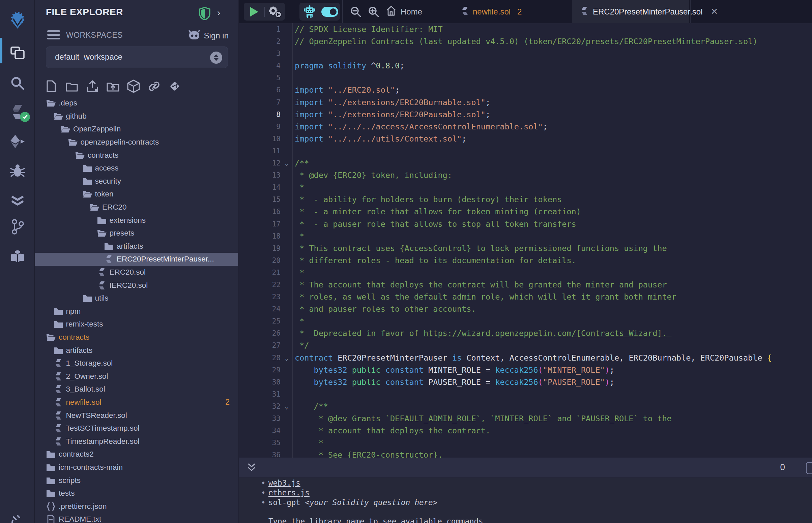  I want to click on tree-item-token: token, so click(137, 194).